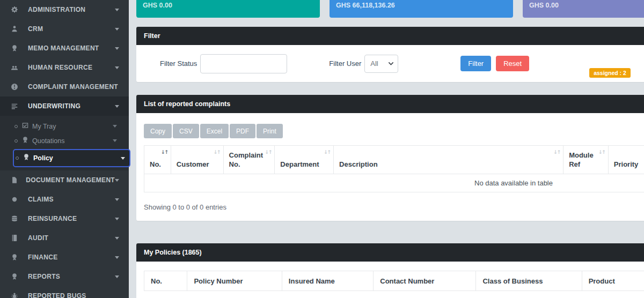 The image size is (644, 298). I want to click on table-row: No data available in table, so click(394, 183).